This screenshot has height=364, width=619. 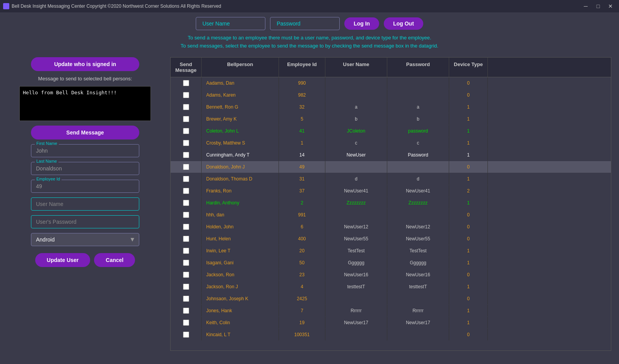 I want to click on first-name-input, so click(x=85, y=151).